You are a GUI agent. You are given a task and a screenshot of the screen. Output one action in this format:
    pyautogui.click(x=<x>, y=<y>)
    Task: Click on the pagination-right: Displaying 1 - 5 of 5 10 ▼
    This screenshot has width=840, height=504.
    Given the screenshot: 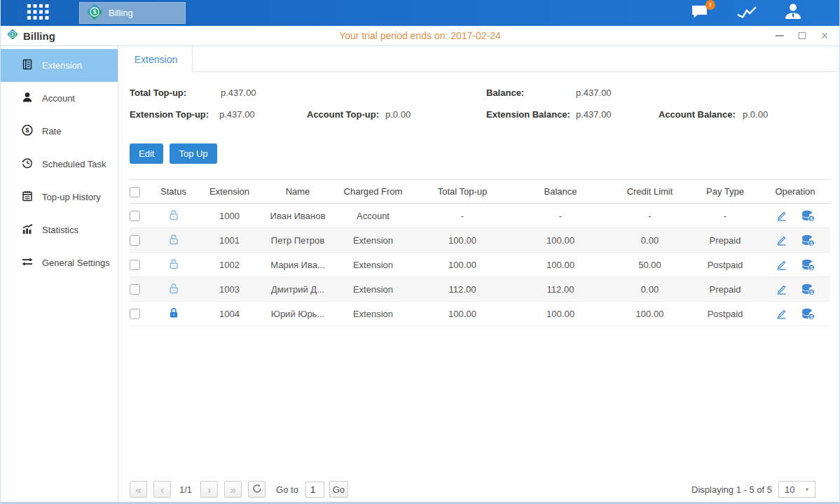 What is the action you would take?
    pyautogui.click(x=754, y=489)
    